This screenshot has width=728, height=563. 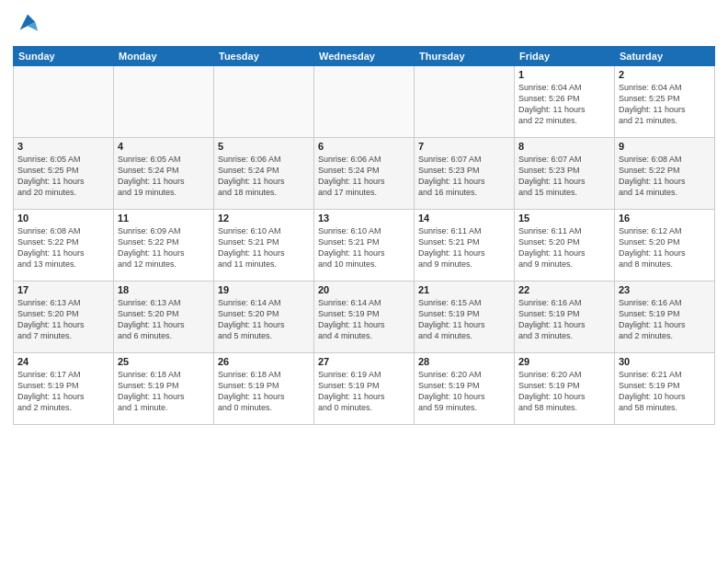 I want to click on day-number: 16, so click(x=665, y=218).